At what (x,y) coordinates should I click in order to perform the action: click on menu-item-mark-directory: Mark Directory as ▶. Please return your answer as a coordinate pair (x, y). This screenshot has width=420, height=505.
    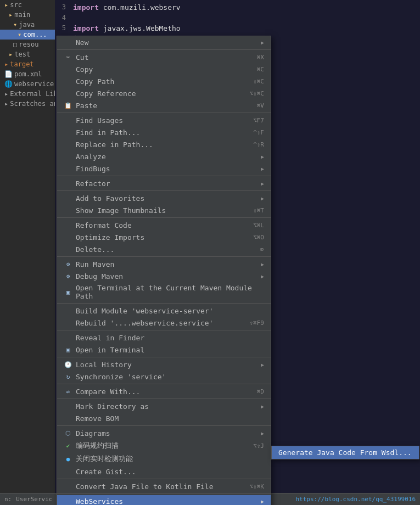
    Looking at the image, I should click on (164, 406).